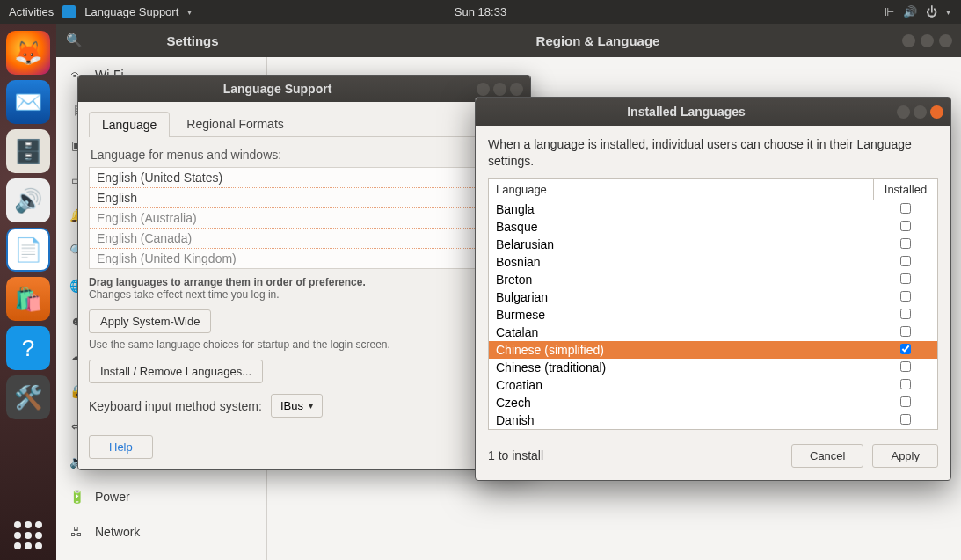 The height and width of the screenshot is (560, 961). Describe the element at coordinates (297, 406) in the screenshot. I see `keyboard-method-select: IBus ▾` at that location.